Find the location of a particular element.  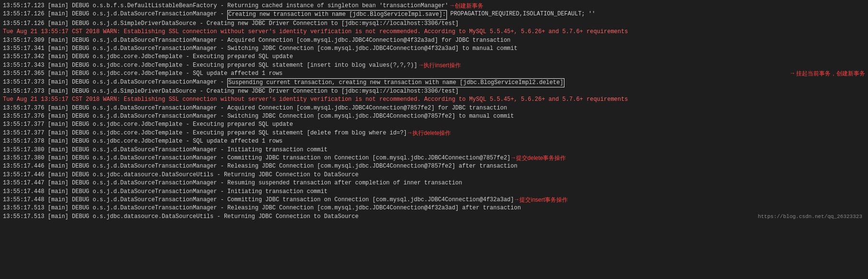

log-line: 13:55:17.373 [main] DEBUG o.s.j.d.DataSo… is located at coordinates (434, 83).